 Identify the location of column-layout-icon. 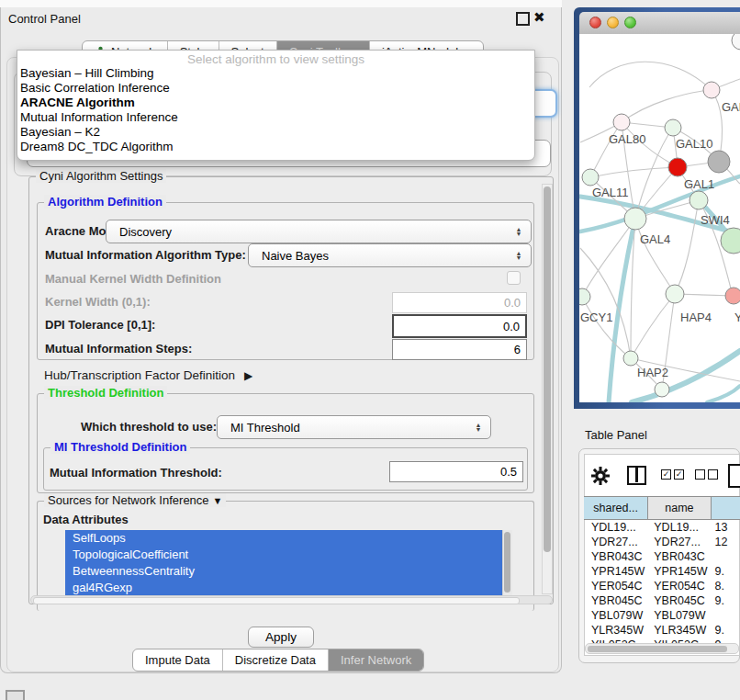
(637, 476).